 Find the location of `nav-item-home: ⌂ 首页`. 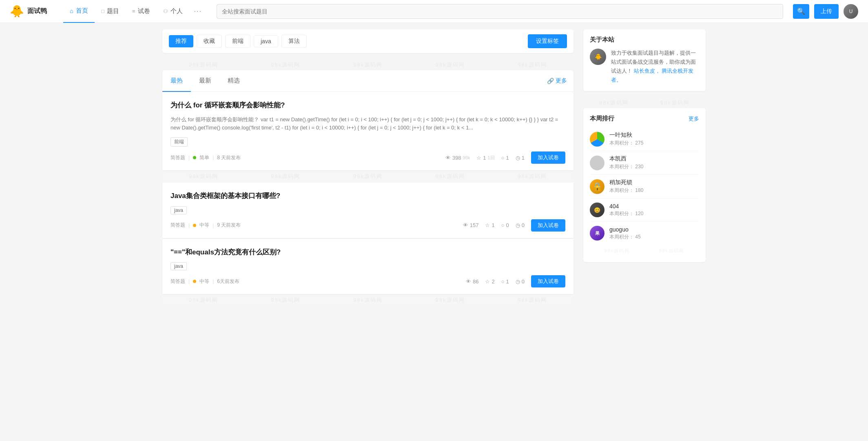

nav-item-home: ⌂ 首页 is located at coordinates (79, 11).